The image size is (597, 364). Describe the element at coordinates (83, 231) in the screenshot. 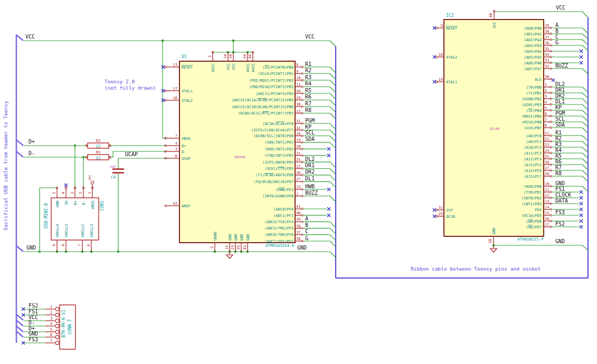

I see `pin-name: SHELL2` at that location.